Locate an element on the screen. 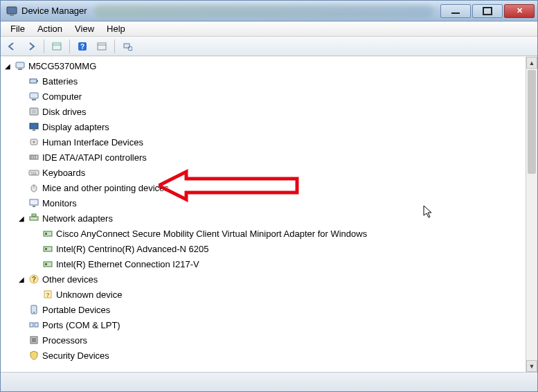 This screenshot has height=392, width=538. tree-node: Computer is located at coordinates (271, 96).